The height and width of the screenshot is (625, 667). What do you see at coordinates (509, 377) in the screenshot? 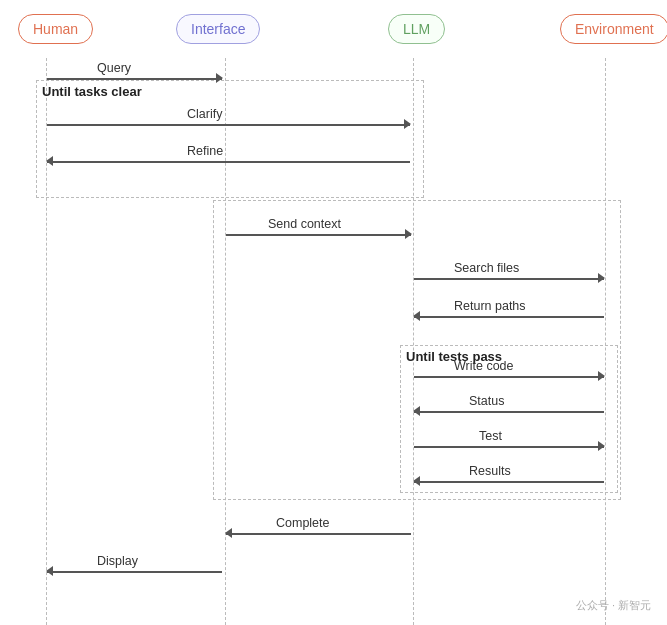
I see `arrow-write-code: Write code` at bounding box center [509, 377].